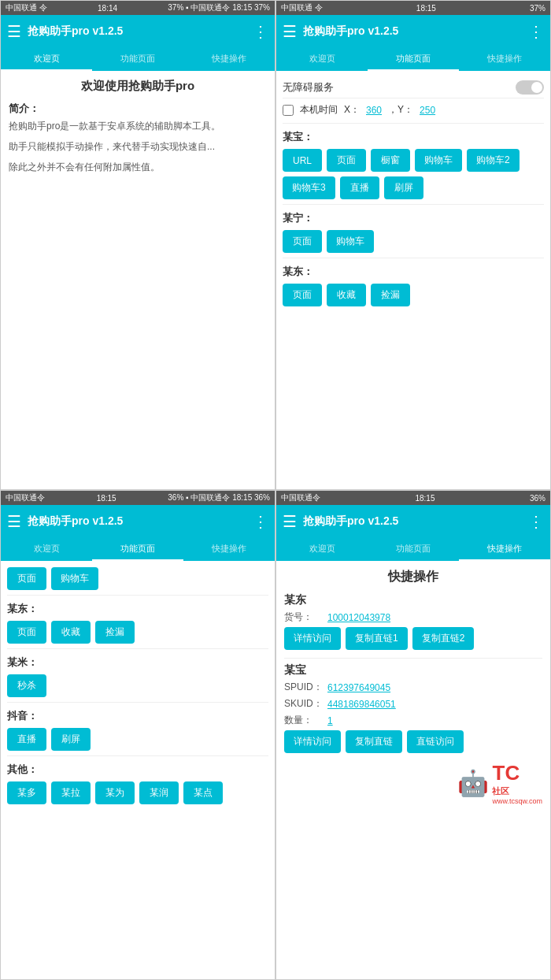 The image size is (551, 980). I want to click on coord-separator: ，Y：, so click(401, 110).